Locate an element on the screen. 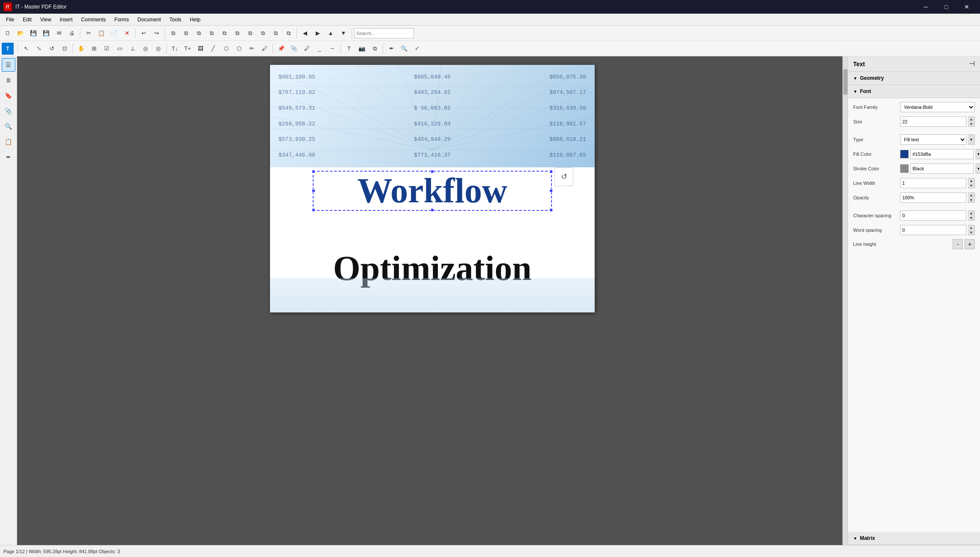 Image resolution: width=980 pixels, height=557 pixels. sidebar-btn-attachments: 📎 is located at coordinates (9, 111).